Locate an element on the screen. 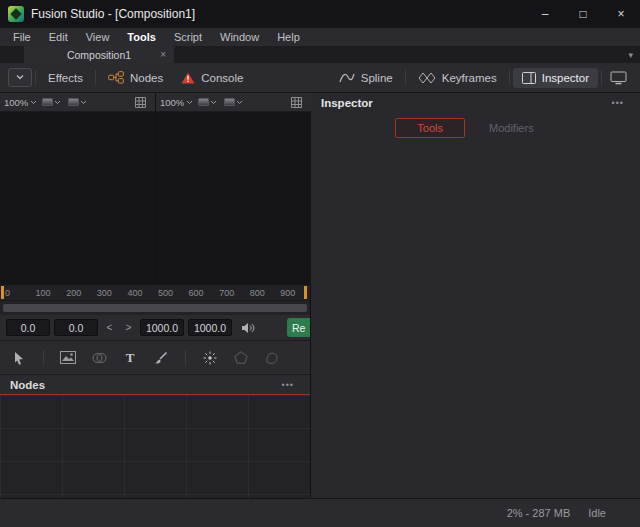 This screenshot has width=640, height=527. nodes-panel-options-button: ••• is located at coordinates (288, 385).